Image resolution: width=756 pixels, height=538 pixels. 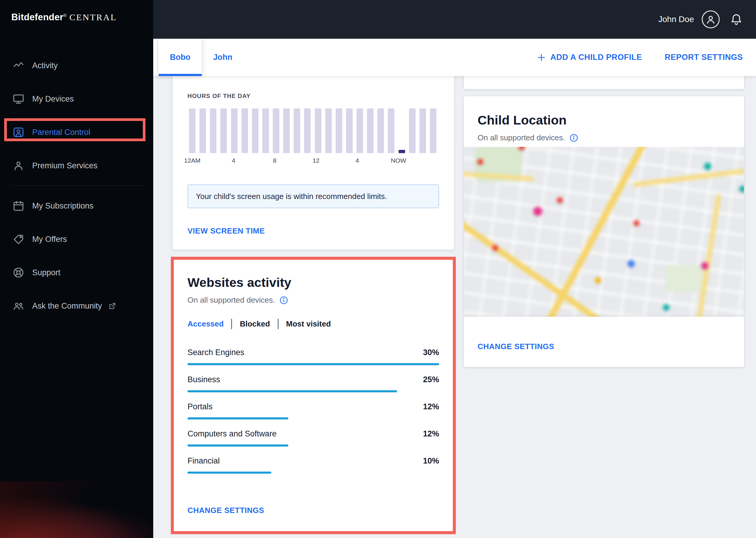 I want to click on category-label: Search Engines, so click(x=216, y=352).